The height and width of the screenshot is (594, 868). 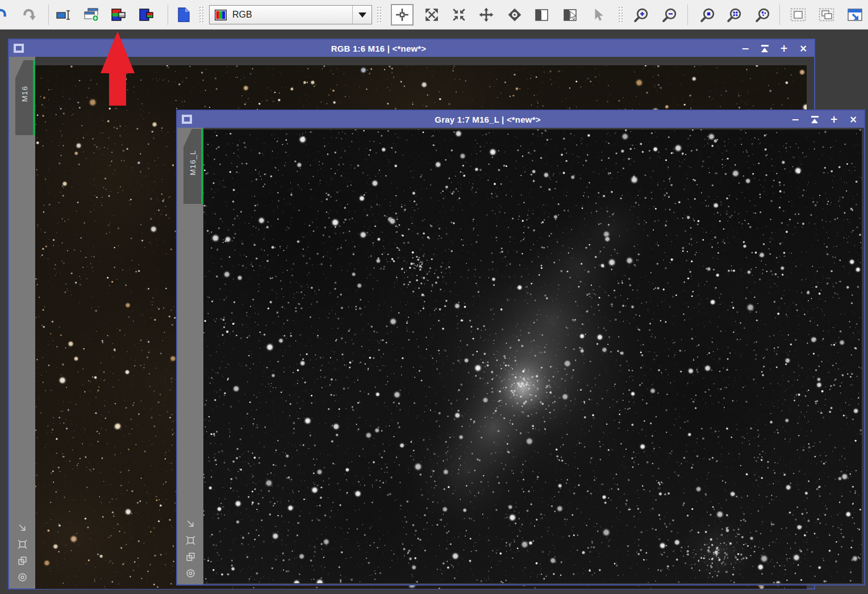 What do you see at coordinates (147, 15) in the screenshot?
I see `combine-channels-icon` at bounding box center [147, 15].